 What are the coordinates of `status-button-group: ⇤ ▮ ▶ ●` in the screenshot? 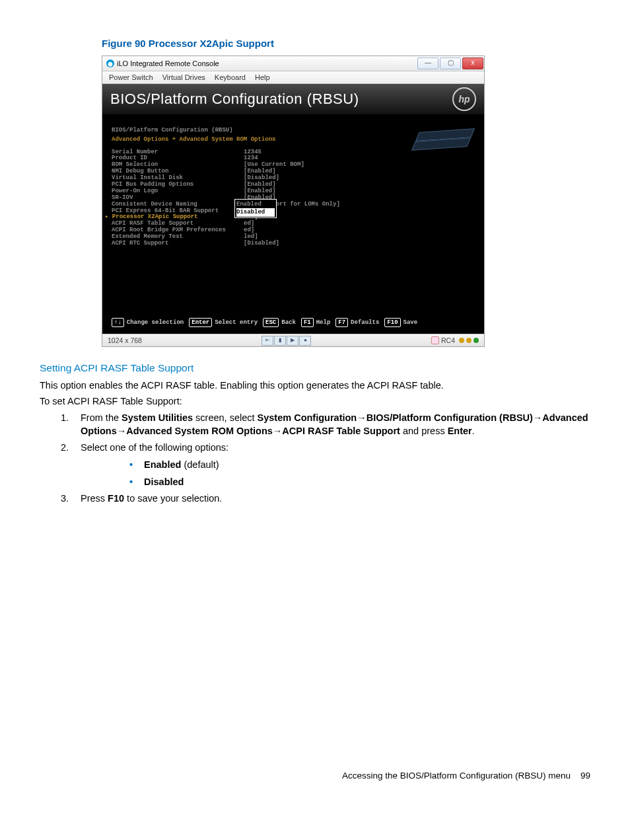 It's located at (287, 341).